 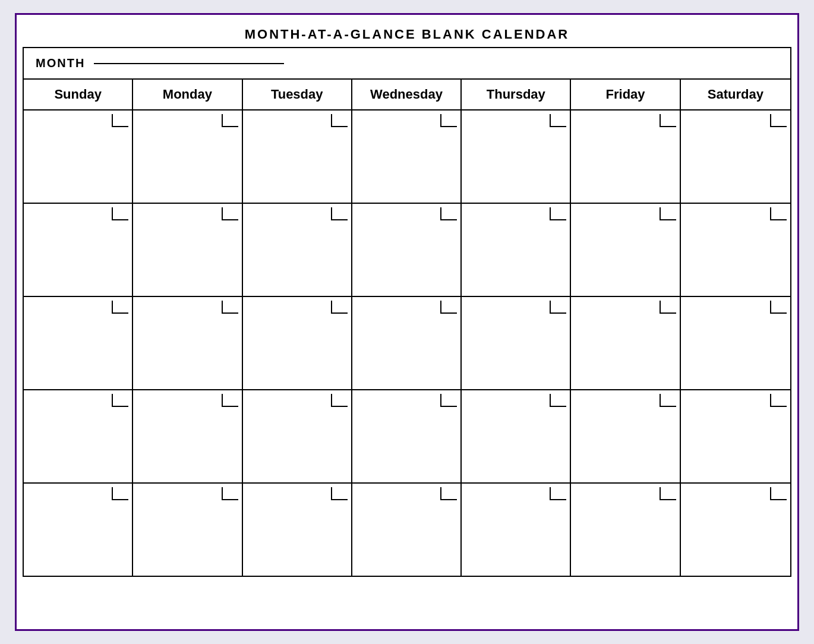 What do you see at coordinates (298, 94) in the screenshot?
I see `day-header-tuesday: Tuesday` at bounding box center [298, 94].